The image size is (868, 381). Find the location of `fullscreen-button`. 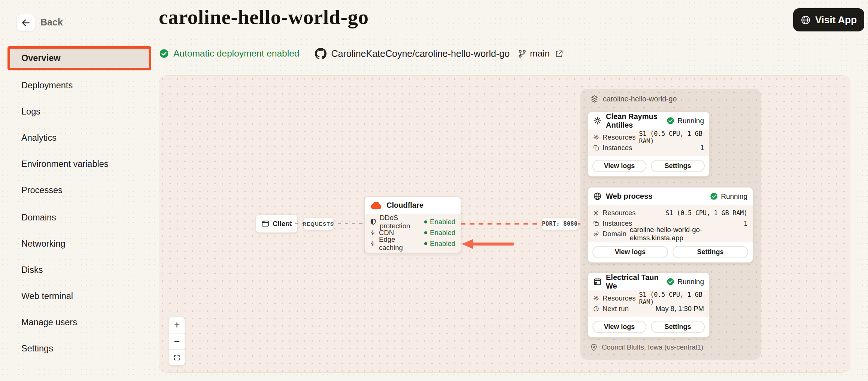

fullscreen-button is located at coordinates (177, 357).